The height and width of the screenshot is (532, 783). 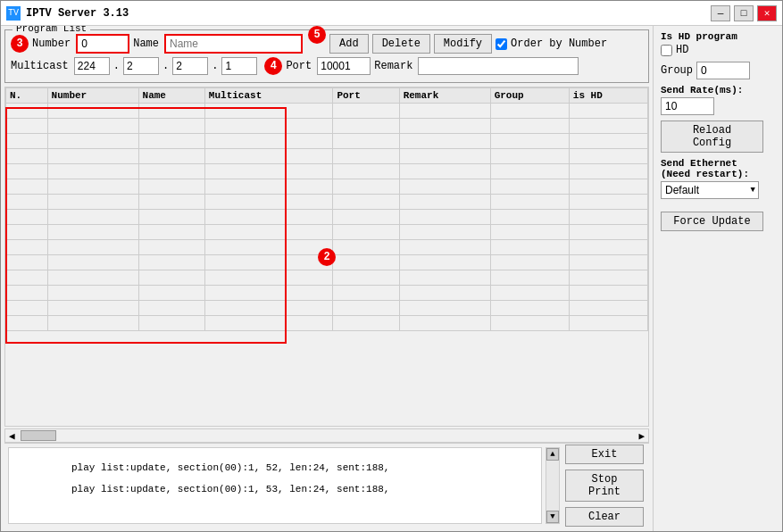 I want to click on col-n: N., so click(x=27, y=96).